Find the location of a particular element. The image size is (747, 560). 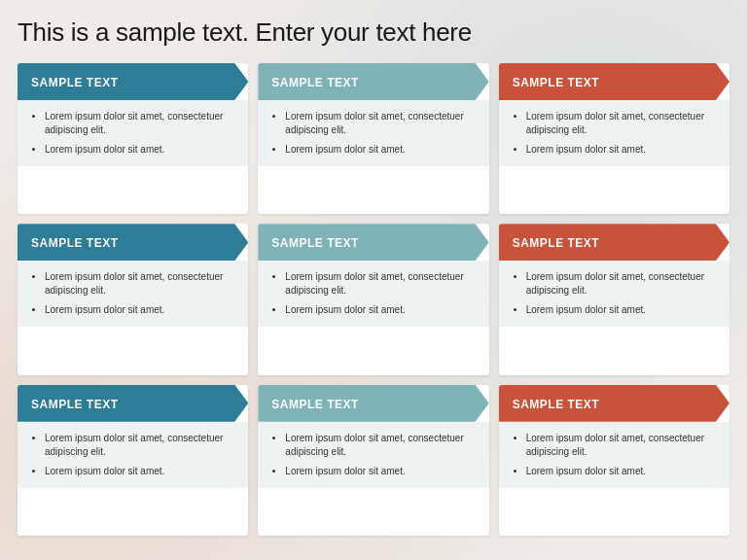

card-1-bullet-1: Lorem ipsum dolor sit amet, consectetuer… is located at coordinates (142, 123).